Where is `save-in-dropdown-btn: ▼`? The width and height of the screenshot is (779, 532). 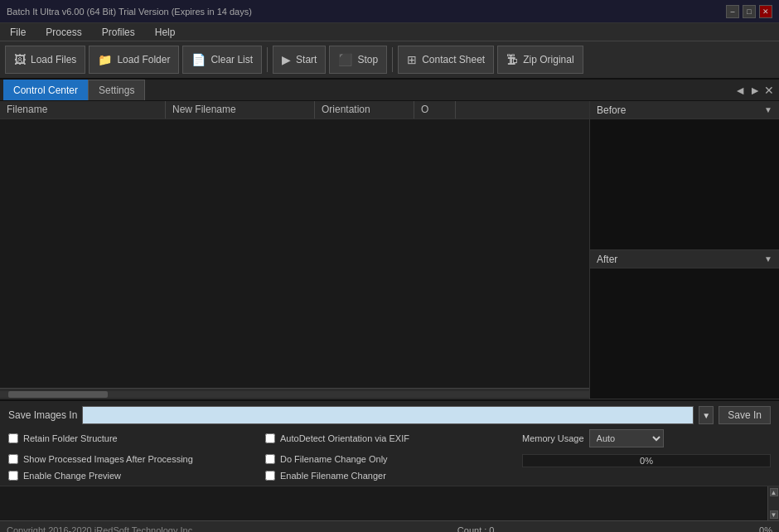 save-in-dropdown-btn: ▼ is located at coordinates (706, 415).